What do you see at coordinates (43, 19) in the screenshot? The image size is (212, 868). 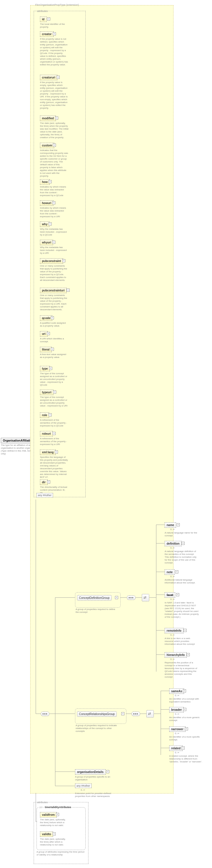 I see `attr-id: id` at bounding box center [43, 19].